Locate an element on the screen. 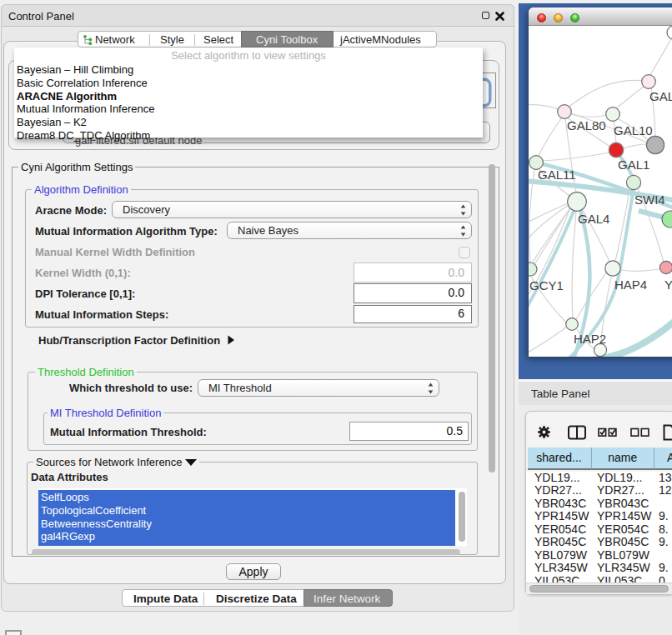 The image size is (672, 635). svg-text: SWI4 is located at coordinates (650, 200).